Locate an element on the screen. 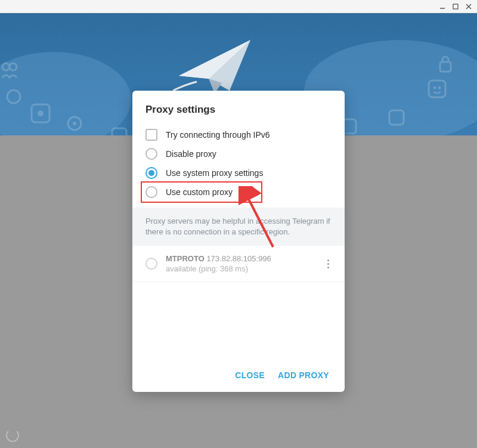 This screenshot has height=448, width=477. hint-text: Proxy servers may be helpful in accessin… is located at coordinates (238, 227).